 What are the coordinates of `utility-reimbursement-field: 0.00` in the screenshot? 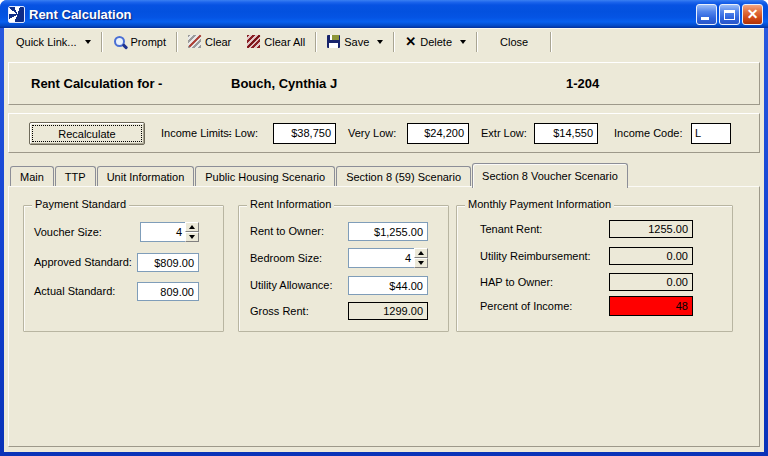 It's located at (651, 256).